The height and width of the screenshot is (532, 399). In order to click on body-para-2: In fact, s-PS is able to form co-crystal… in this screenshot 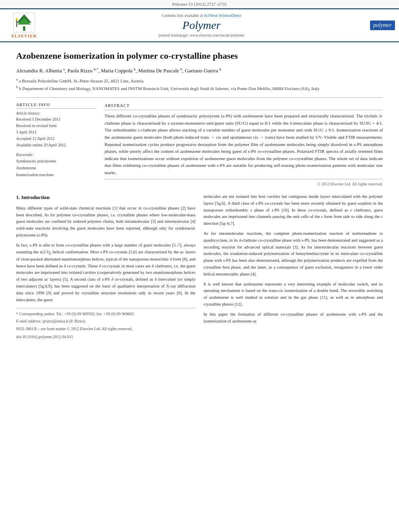, I will do `click(106, 273)`.